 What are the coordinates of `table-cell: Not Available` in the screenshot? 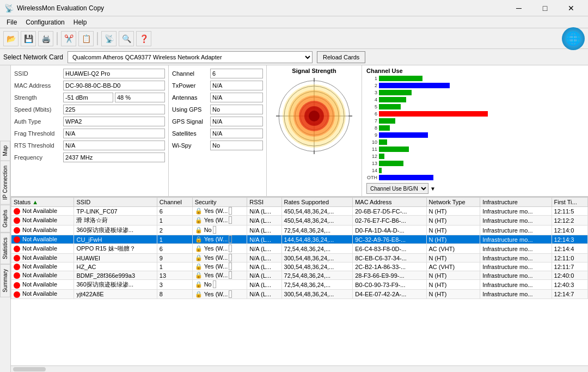 It's located at (42, 285).